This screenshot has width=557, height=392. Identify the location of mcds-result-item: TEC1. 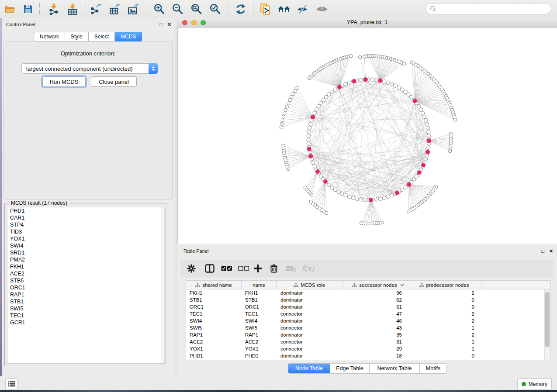
(86, 316).